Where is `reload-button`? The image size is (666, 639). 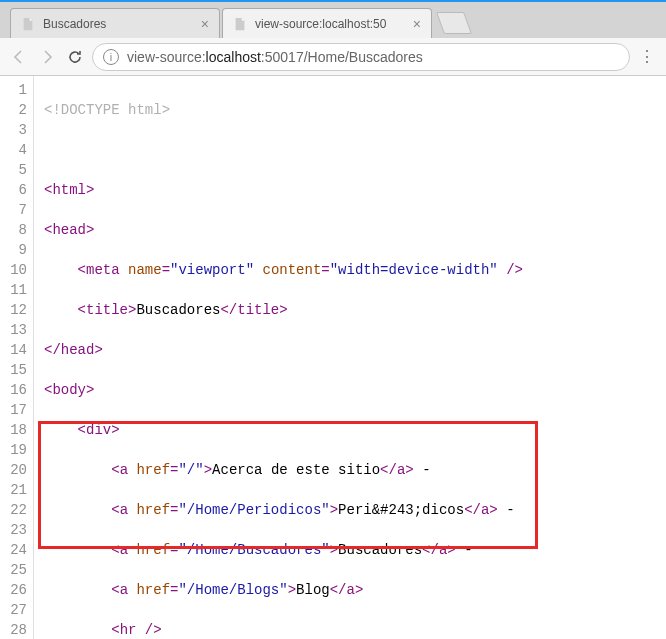 reload-button is located at coordinates (75, 57).